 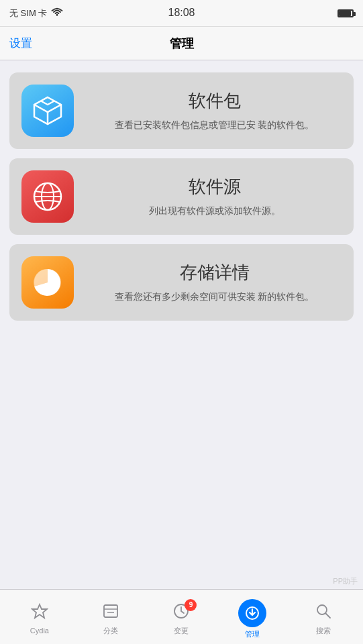 What do you see at coordinates (346, 13) in the screenshot?
I see `battery-icon` at bounding box center [346, 13].